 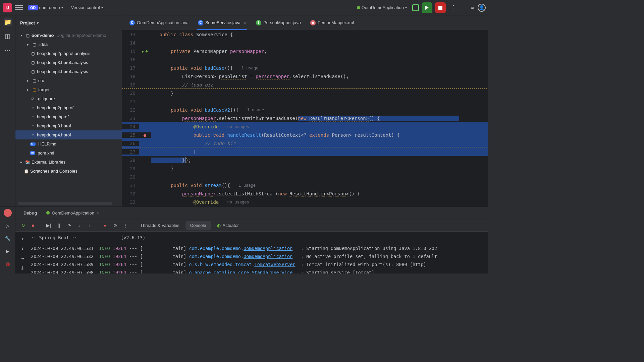 What do you see at coordinates (8, 36) in the screenshot?
I see `structure-tool-icon: ◫` at bounding box center [8, 36].